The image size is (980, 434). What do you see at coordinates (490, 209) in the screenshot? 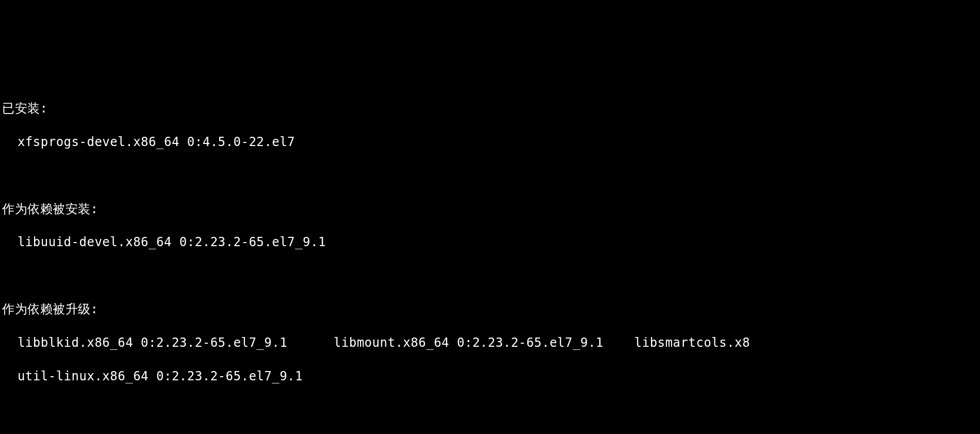
I see `output-line: 作为依赖被安装:` at bounding box center [490, 209].